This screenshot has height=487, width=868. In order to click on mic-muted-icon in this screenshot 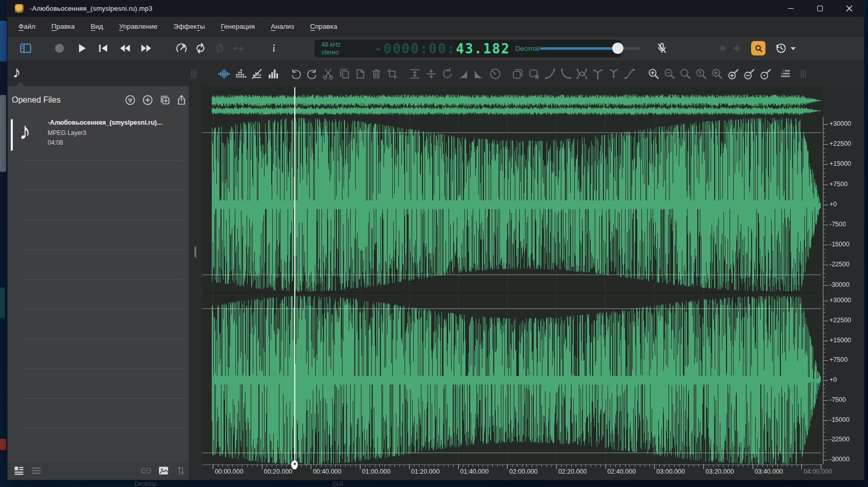, I will do `click(662, 48)`.